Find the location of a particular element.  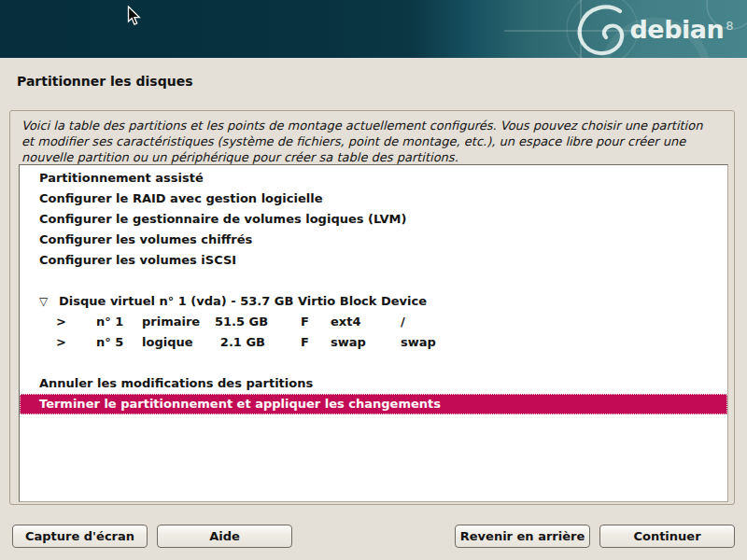

partition-row-5: >n° 5logique2.1 GBFswapswap is located at coordinates (374, 343).